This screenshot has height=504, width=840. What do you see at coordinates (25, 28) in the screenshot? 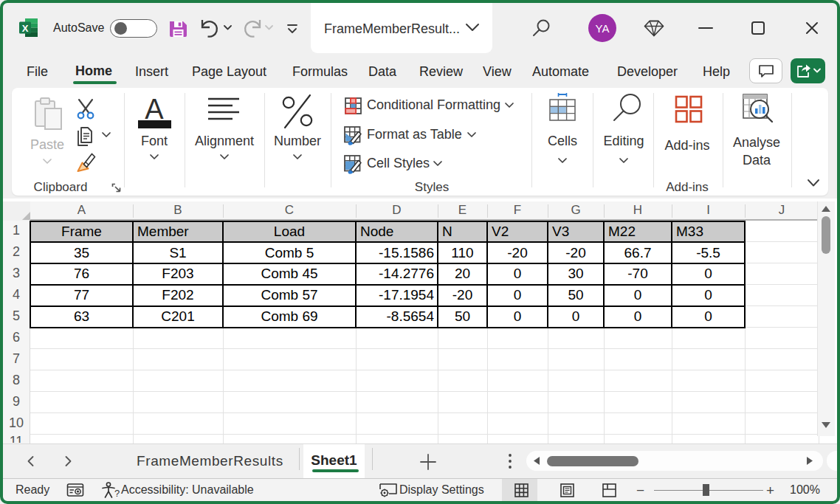
I see `svg-text: X` at bounding box center [25, 28].